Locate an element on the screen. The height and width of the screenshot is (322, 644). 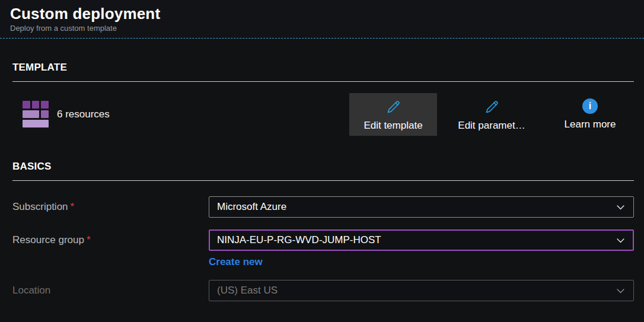
resource-group-label: Resource group* is located at coordinates (110, 240).